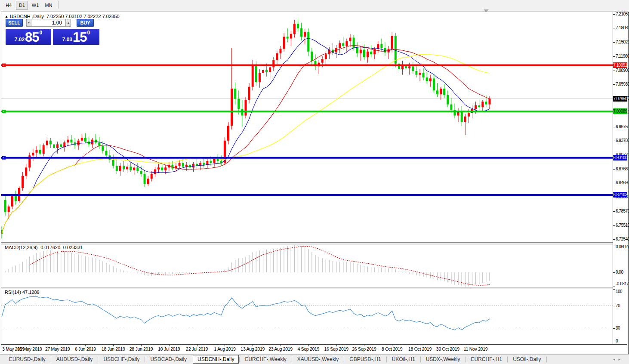  Describe the element at coordinates (314, 359) in the screenshot. I see `chart-tab-bar: EURUSD-,DailyAUDUSD-,DailyUSDCHF-,DailyU…` at that location.